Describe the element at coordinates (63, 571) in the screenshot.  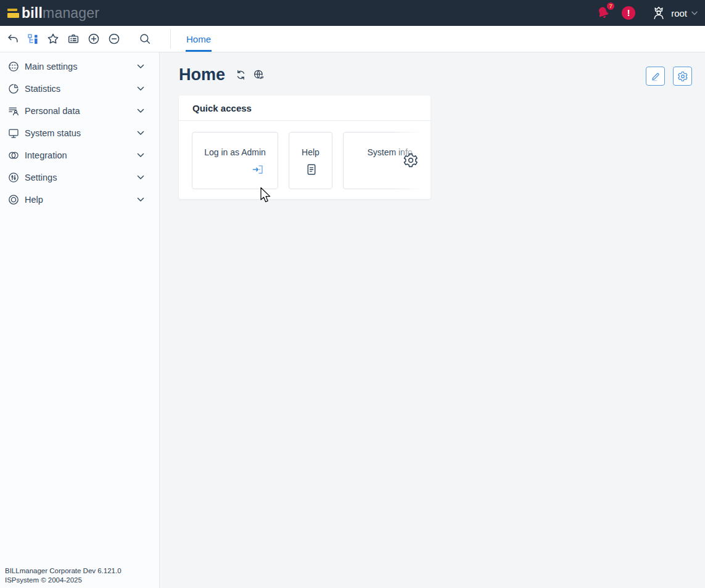
I see `version-line: BILLmanager Corporate Dev 6.121.0` at that location.